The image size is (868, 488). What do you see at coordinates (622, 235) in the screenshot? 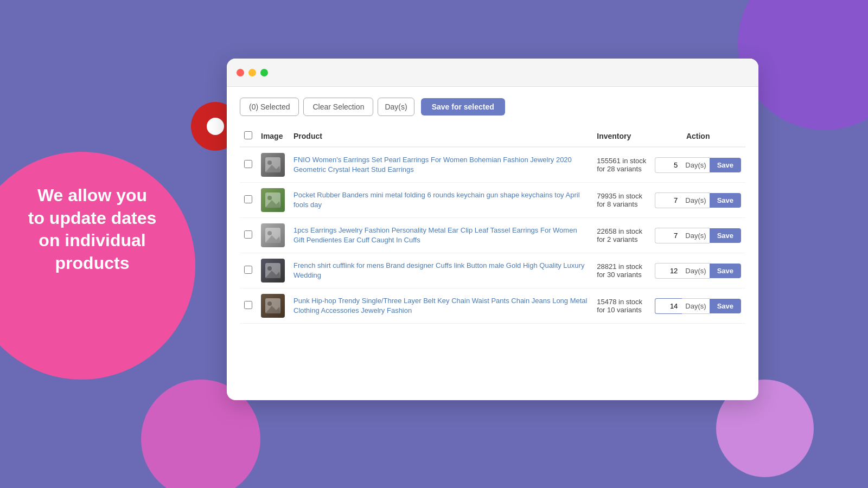
I see `row-inventory: 22658 in stockfor 2 variants` at bounding box center [622, 235].